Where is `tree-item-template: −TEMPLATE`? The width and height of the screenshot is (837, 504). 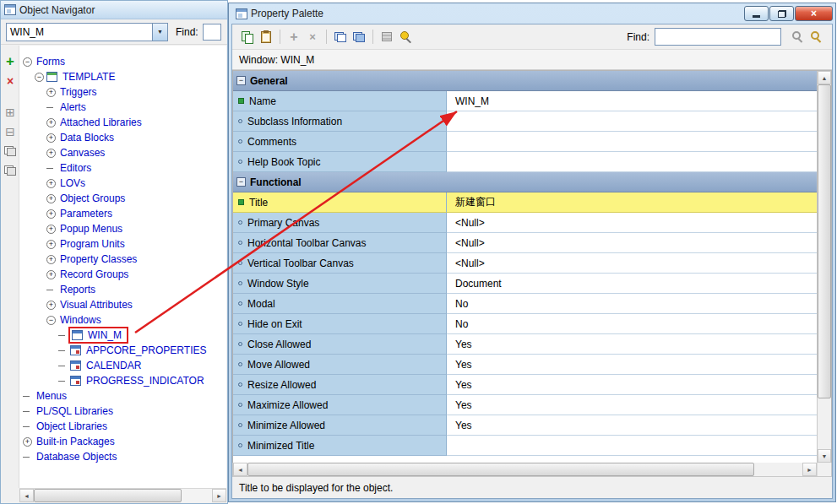
tree-item-template: −TEMPLATE is located at coordinates (123, 77).